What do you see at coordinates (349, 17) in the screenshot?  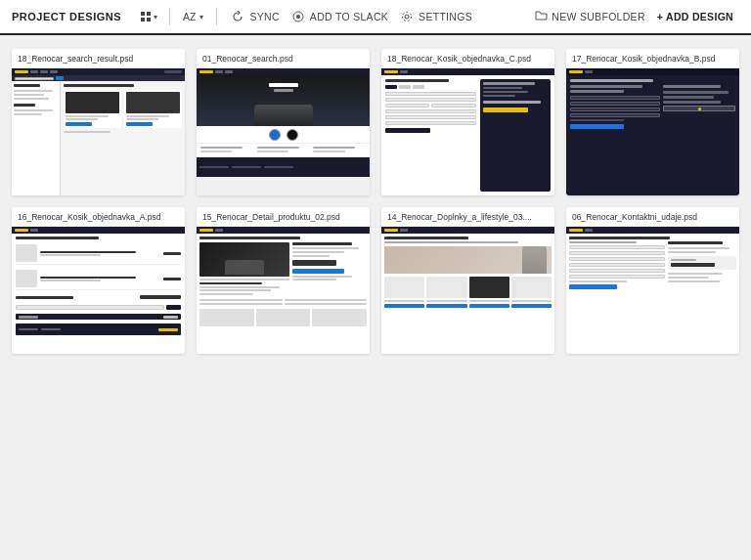 I see `add-to-slack-label: ADD TO SLACK` at bounding box center [349, 17].